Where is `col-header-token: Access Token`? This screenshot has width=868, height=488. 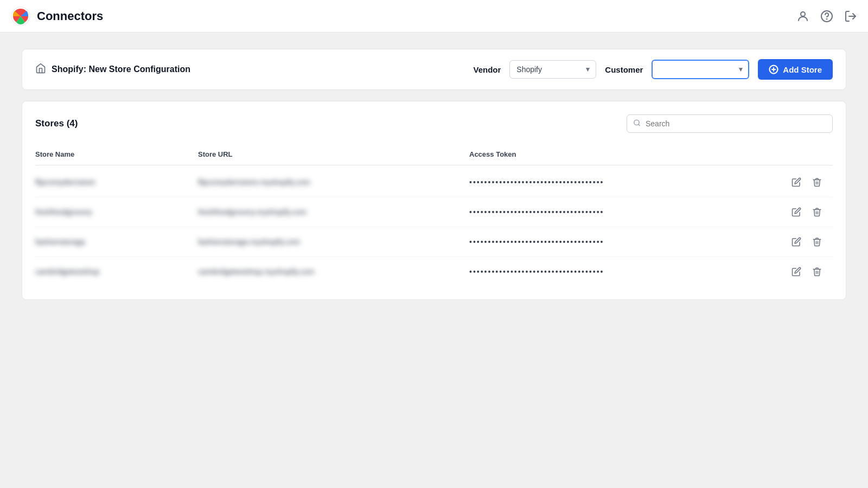 col-header-token: Access Token is located at coordinates (629, 154).